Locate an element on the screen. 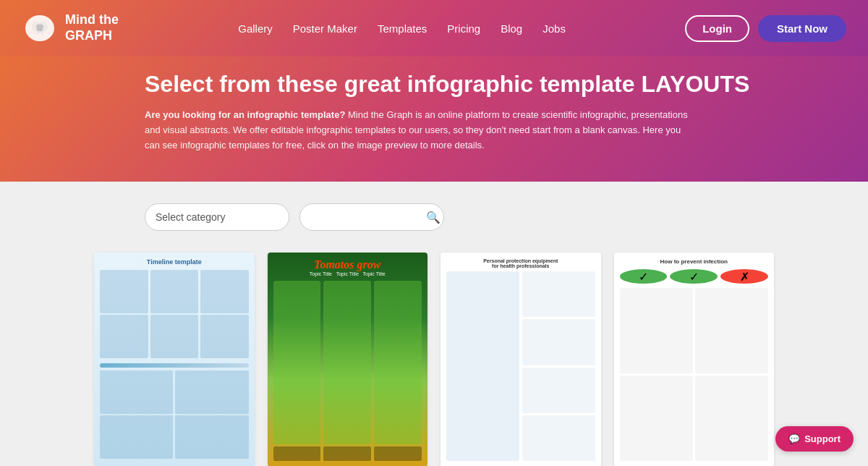 This screenshot has height=466, width=868. support-label: Support is located at coordinates (822, 439).